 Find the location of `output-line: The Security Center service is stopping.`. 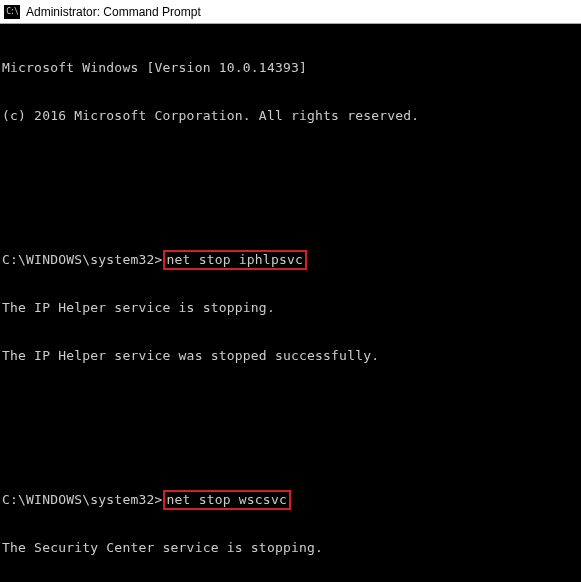

output-line: The Security Center service is stopping. is located at coordinates (290, 548).